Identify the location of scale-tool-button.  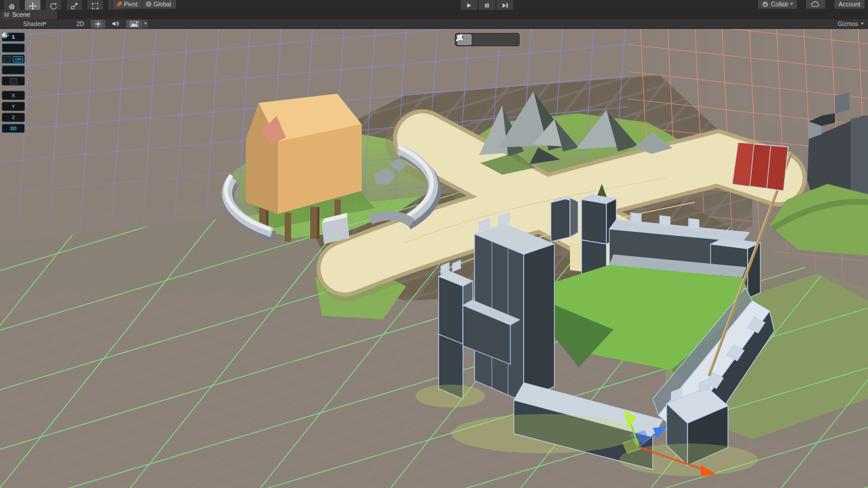
(74, 5).